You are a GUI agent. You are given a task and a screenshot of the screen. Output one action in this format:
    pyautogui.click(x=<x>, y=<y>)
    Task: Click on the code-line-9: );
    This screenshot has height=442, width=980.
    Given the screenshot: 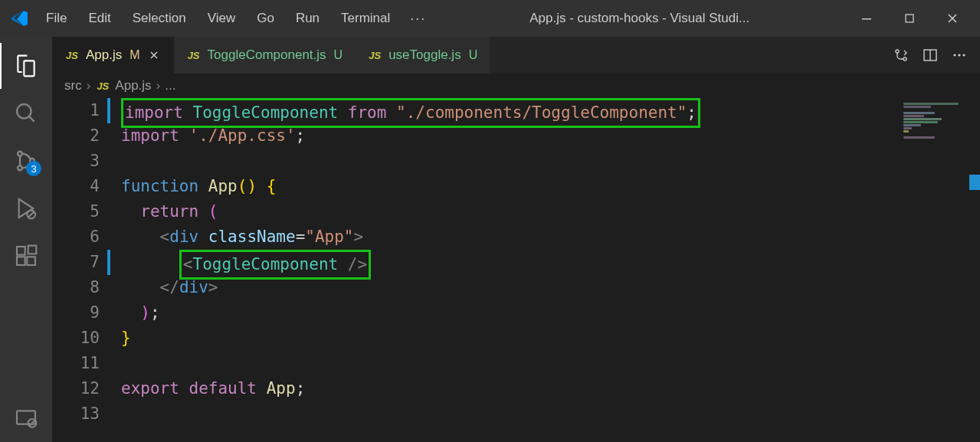 What is the action you would take?
    pyautogui.click(x=509, y=313)
    